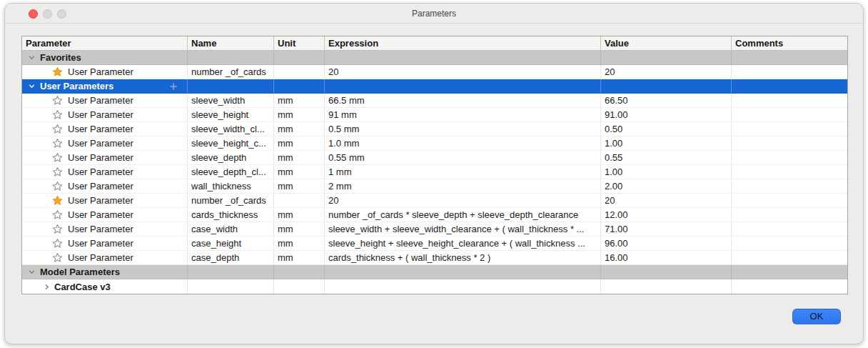 This screenshot has height=348, width=868. Describe the element at coordinates (667, 114) in the screenshot. I see `value-cell: 91.00` at that location.